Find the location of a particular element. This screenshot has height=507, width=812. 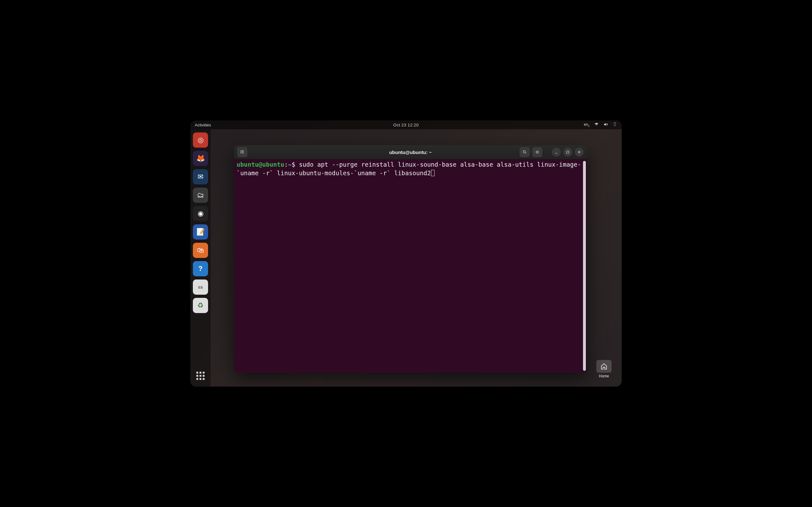

prompt-user: ubuntu@ubuntu is located at coordinates (260, 165).